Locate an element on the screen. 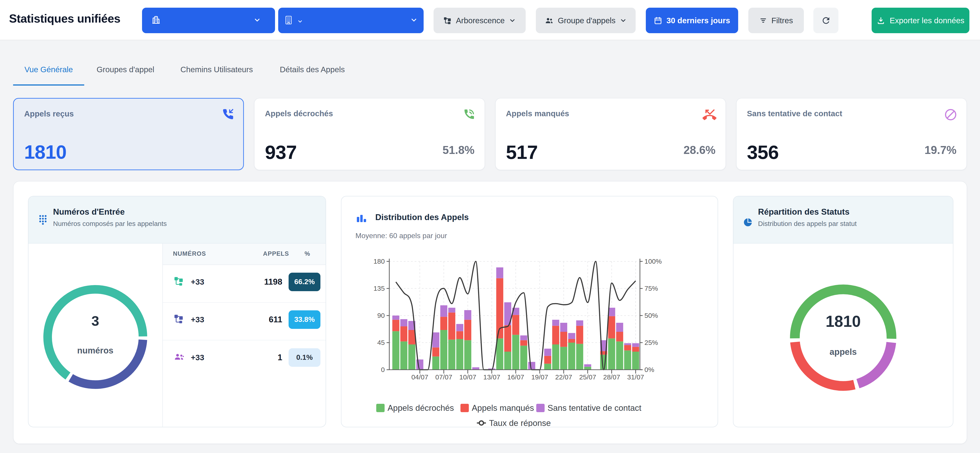  svg-text: 19/07 is located at coordinates (540, 377).